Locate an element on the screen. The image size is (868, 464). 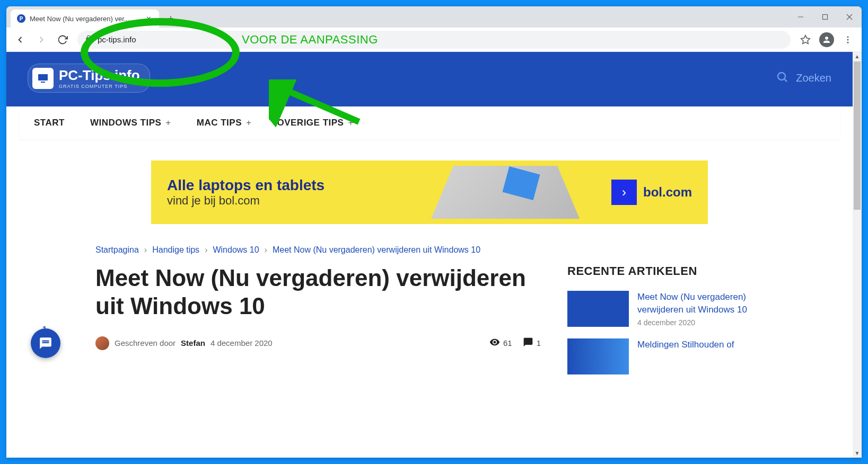
kebab-menu-button is located at coordinates (848, 40).